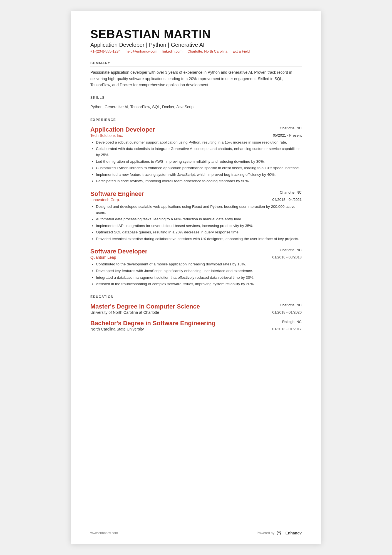 The image size is (392, 555). I want to click on footer-brand-name: Enhancv, so click(294, 533).